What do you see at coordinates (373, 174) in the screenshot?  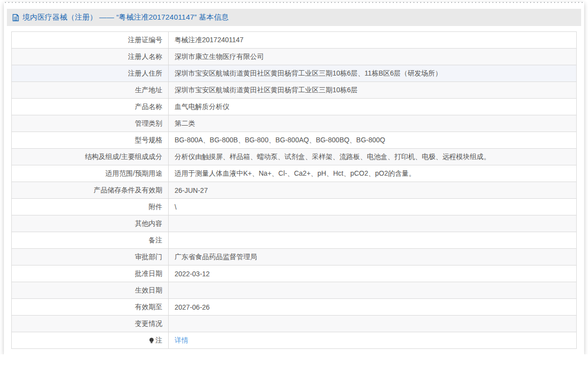 I see `row-value: 适用于测量人体血液中K+、Na+、Cl-、Ca2+、pH、Hct、pCO2、pO…` at bounding box center [373, 174].